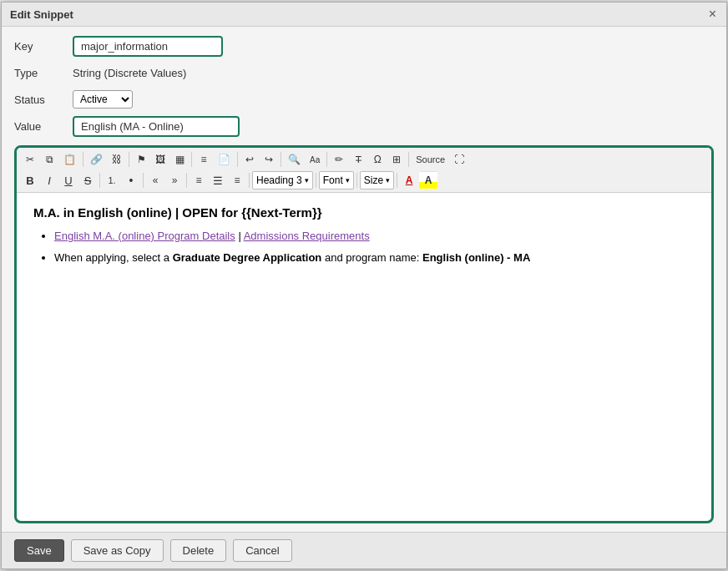 Image resolution: width=728 pixels, height=571 pixels. Describe the element at coordinates (204, 159) in the screenshot. I see `align-justify-button: ≡` at that location.